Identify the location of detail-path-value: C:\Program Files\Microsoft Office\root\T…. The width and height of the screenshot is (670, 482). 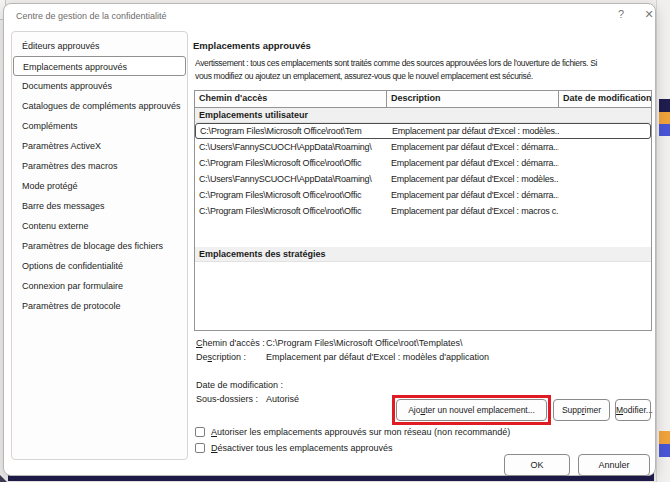
(378, 343).